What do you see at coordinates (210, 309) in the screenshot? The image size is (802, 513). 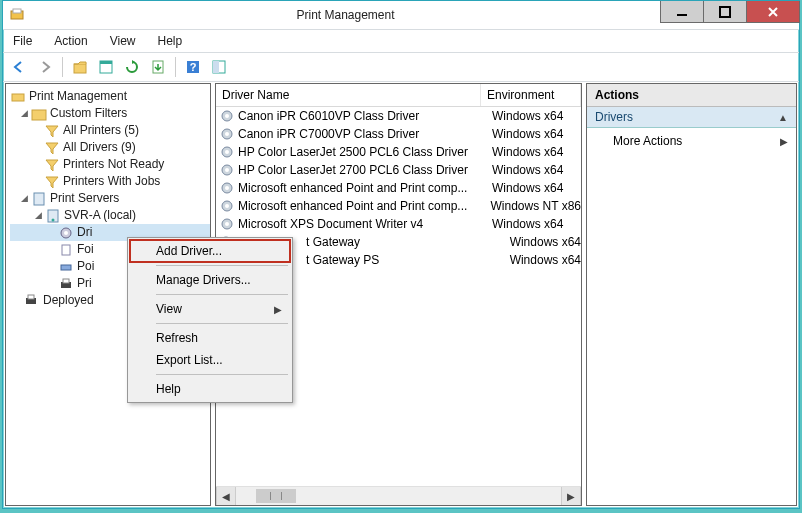 I see `menu-item: View▶` at bounding box center [210, 309].